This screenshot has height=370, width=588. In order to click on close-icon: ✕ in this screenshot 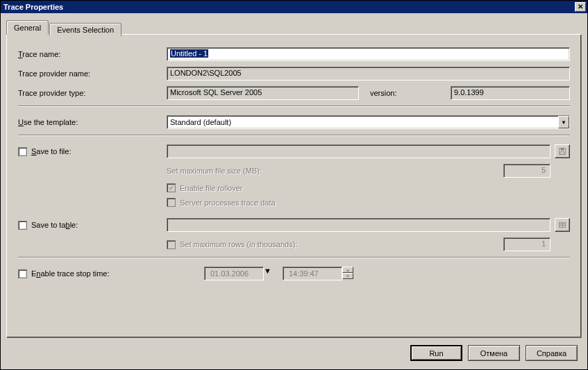, I will do `click(580, 7)`.